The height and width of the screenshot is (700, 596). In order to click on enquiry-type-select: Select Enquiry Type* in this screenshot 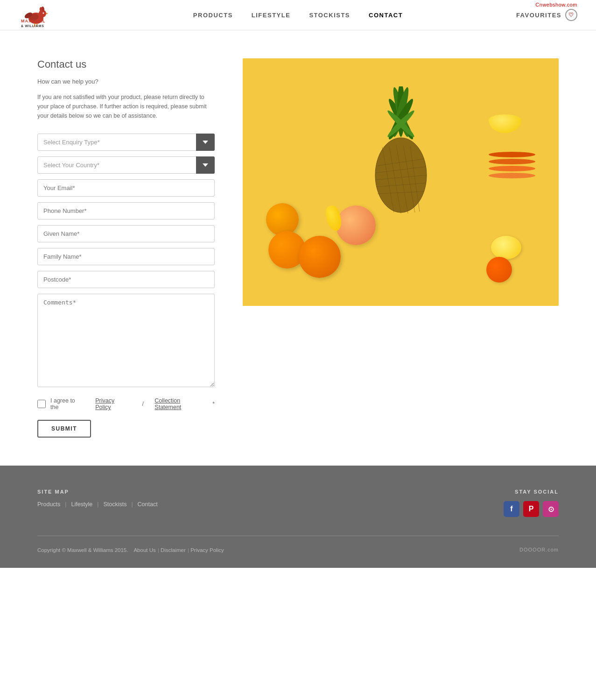, I will do `click(126, 142)`.